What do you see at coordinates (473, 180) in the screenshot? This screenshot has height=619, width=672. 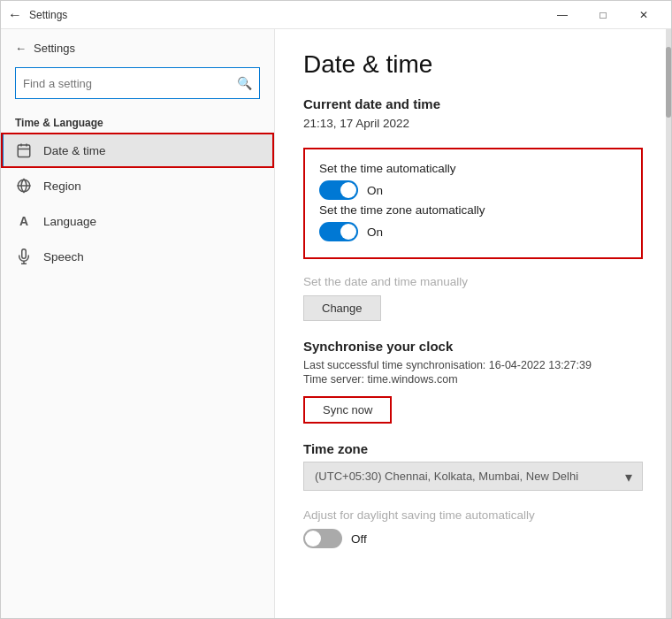 I see `auto-time-group: Set the time automatically On` at bounding box center [473, 180].